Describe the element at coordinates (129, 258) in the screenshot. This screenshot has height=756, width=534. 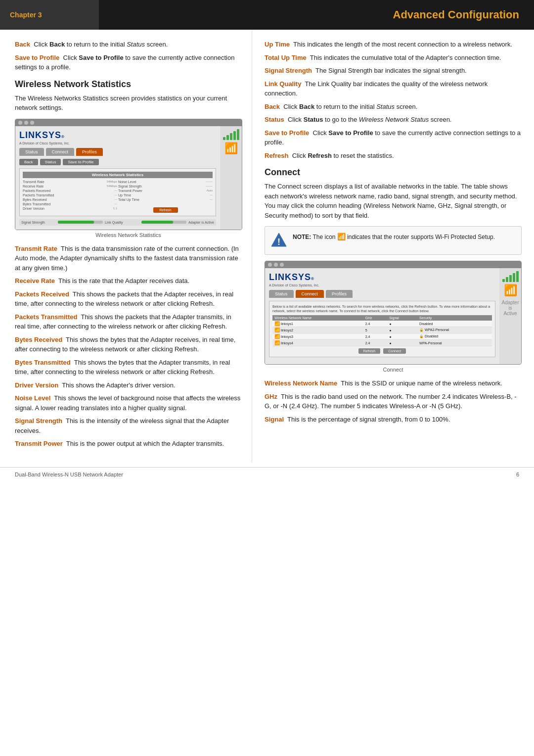
I see `transmit-rate-desc: Transmit Rate This is the data transmiss…` at that location.